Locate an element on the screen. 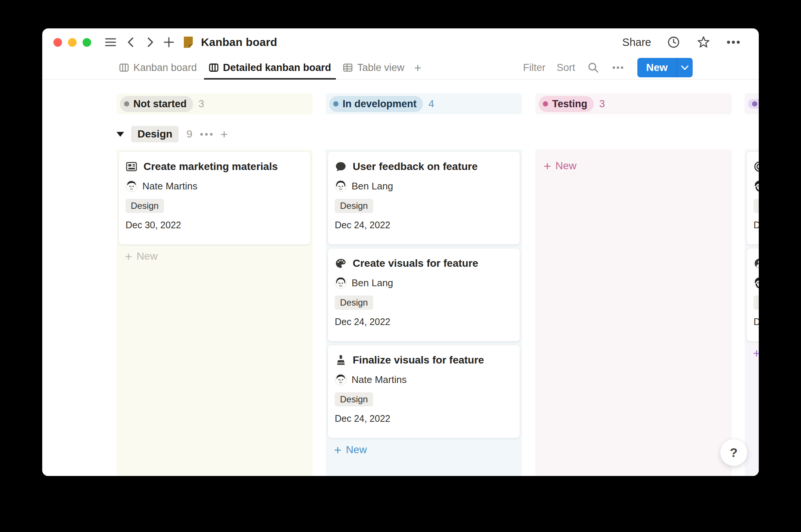  column-count: 4 is located at coordinates (431, 104).